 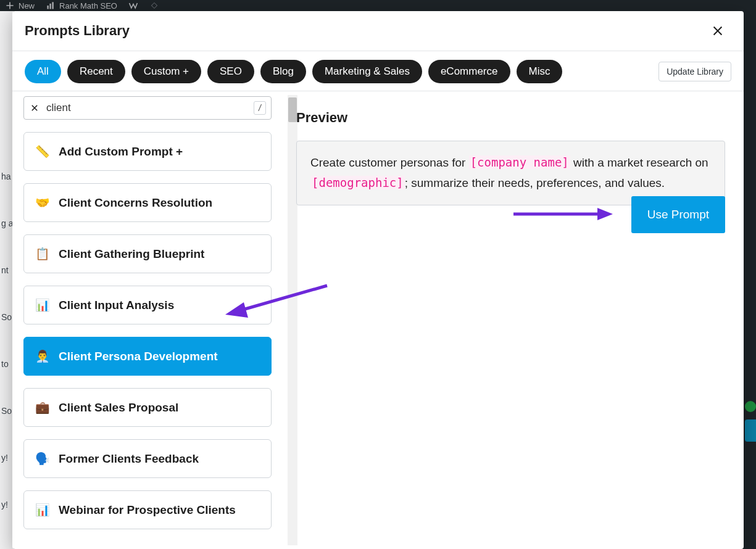 I want to click on filter-tab-misc: Misc, so click(x=539, y=72).